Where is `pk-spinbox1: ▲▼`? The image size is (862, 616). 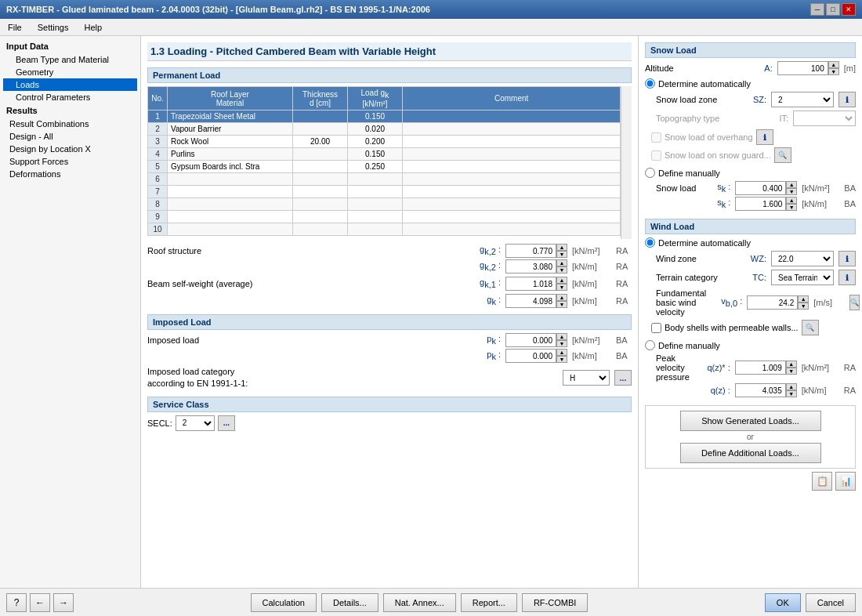 pk-spinbox1: ▲▼ is located at coordinates (536, 340).